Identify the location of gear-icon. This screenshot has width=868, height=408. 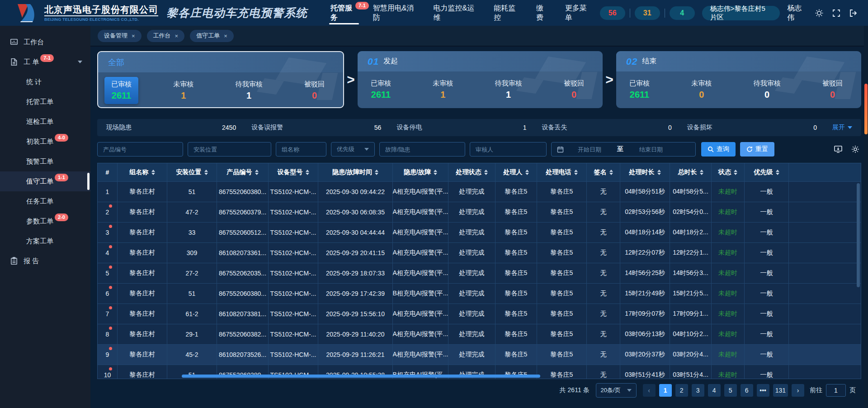
(855, 149).